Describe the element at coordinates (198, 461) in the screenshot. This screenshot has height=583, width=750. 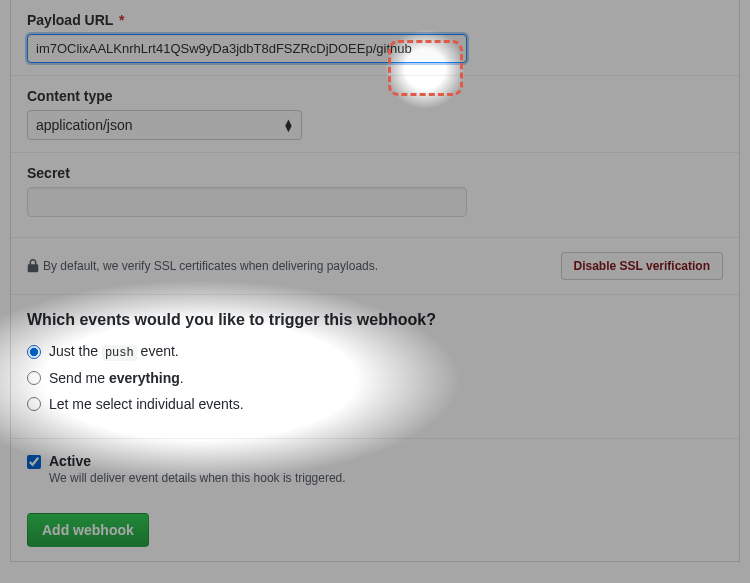
I see `active-label: Active` at that location.